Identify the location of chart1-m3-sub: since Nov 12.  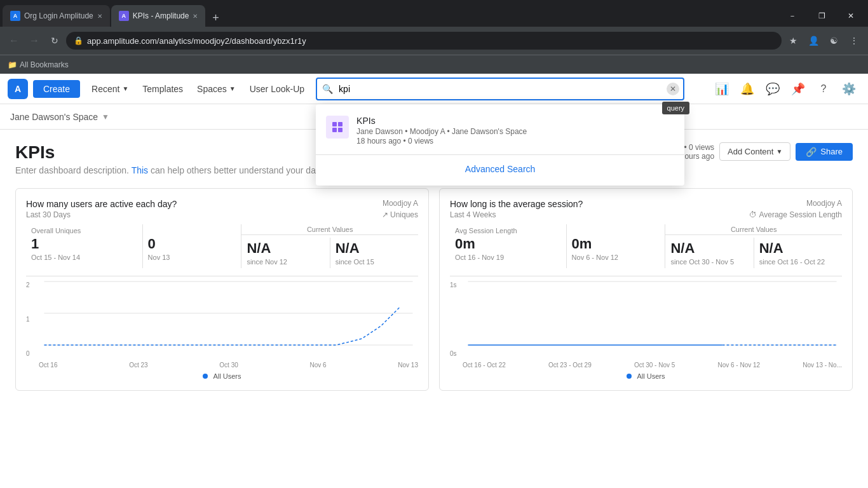
(285, 262).